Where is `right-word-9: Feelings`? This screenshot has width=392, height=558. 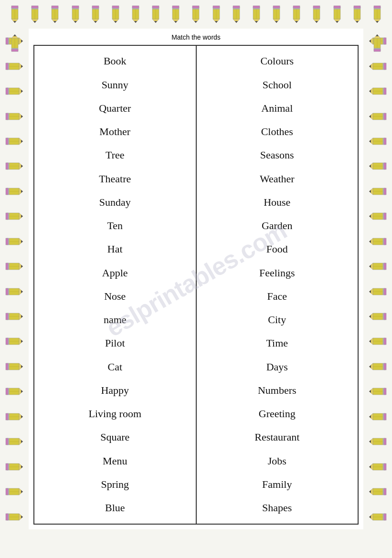 right-word-9: Feelings is located at coordinates (277, 273).